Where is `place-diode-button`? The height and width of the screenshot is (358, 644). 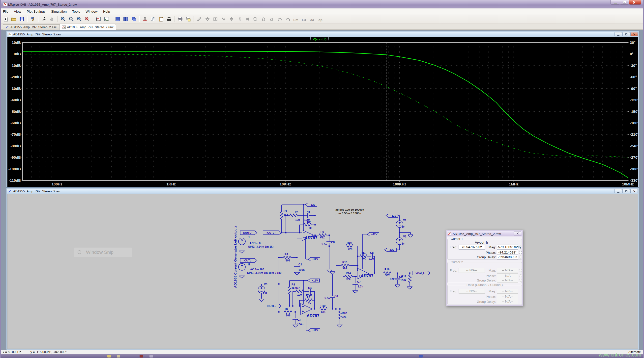 place-diode-button is located at coordinates (248, 19).